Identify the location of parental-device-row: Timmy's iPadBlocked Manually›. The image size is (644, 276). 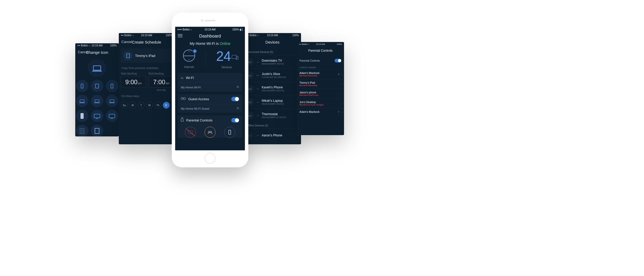
(320, 84).